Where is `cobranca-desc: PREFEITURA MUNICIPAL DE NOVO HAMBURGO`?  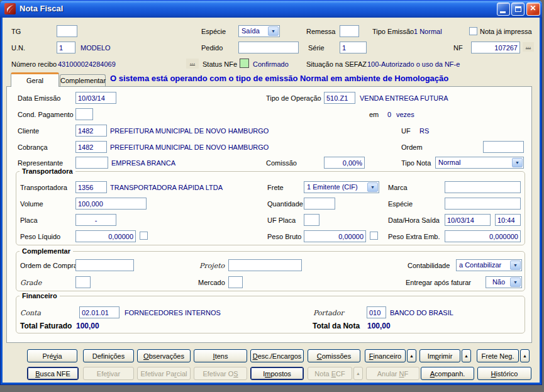 cobranca-desc: PREFEITURA MUNICIPAL DE NOVO HAMBURGO is located at coordinates (189, 147).